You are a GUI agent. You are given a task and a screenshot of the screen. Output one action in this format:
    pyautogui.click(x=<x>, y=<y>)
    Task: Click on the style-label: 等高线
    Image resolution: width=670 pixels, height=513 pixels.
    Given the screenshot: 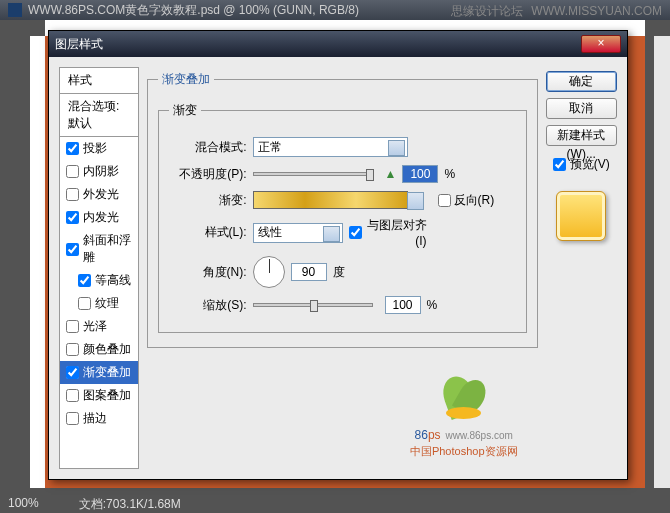 What is the action you would take?
    pyautogui.click(x=113, y=280)
    